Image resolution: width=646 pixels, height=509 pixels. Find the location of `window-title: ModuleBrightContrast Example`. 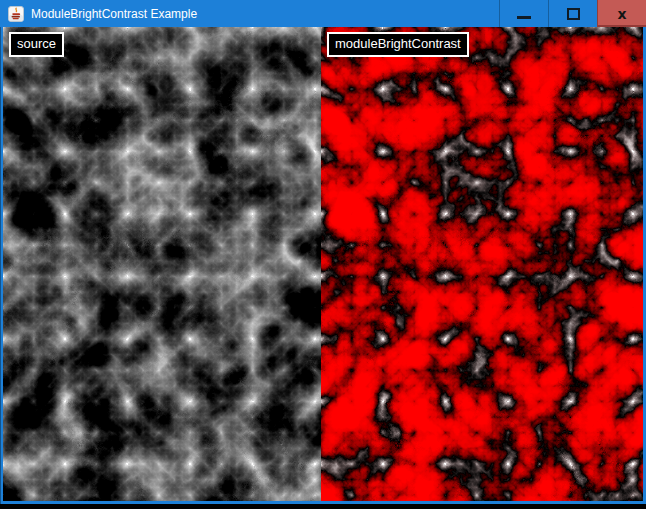

window-title: ModuleBrightContrast Example is located at coordinates (265, 14).